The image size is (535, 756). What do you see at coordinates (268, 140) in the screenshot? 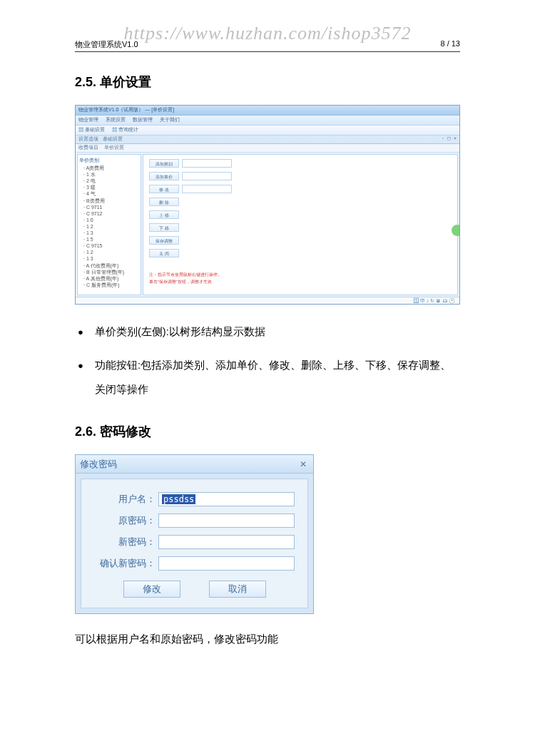
I see `tab-bar: 设置选项 基础设置 - □ ×` at bounding box center [268, 140].